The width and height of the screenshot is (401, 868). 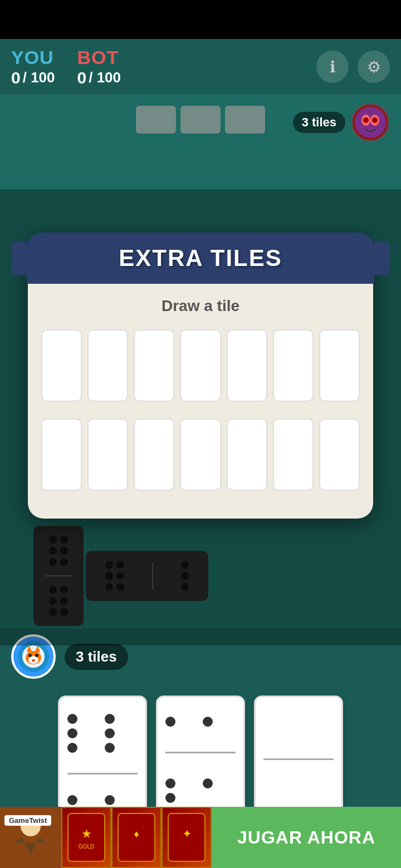 I want to click on you-score-value: 0 / 100, so click(x=33, y=78).